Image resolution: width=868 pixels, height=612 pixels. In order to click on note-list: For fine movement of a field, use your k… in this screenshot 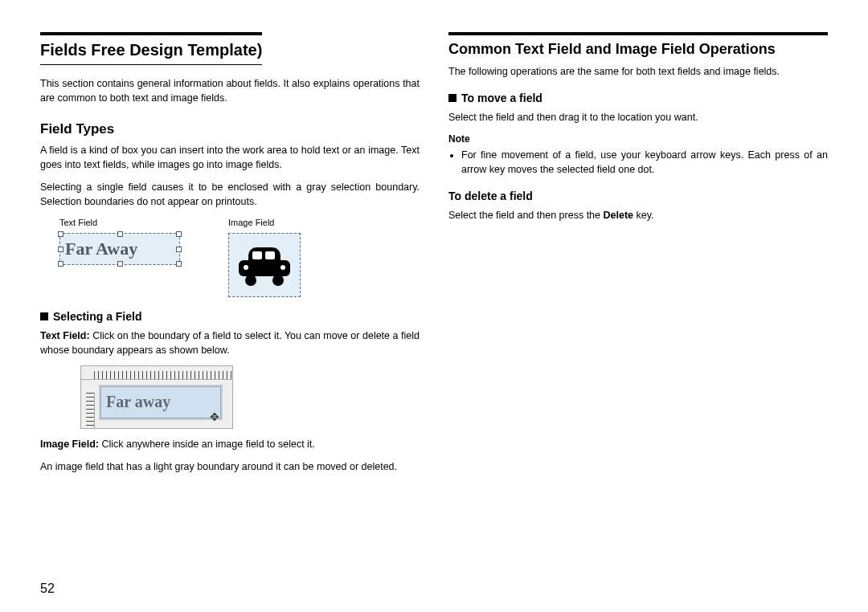, I will do `click(638, 162)`.